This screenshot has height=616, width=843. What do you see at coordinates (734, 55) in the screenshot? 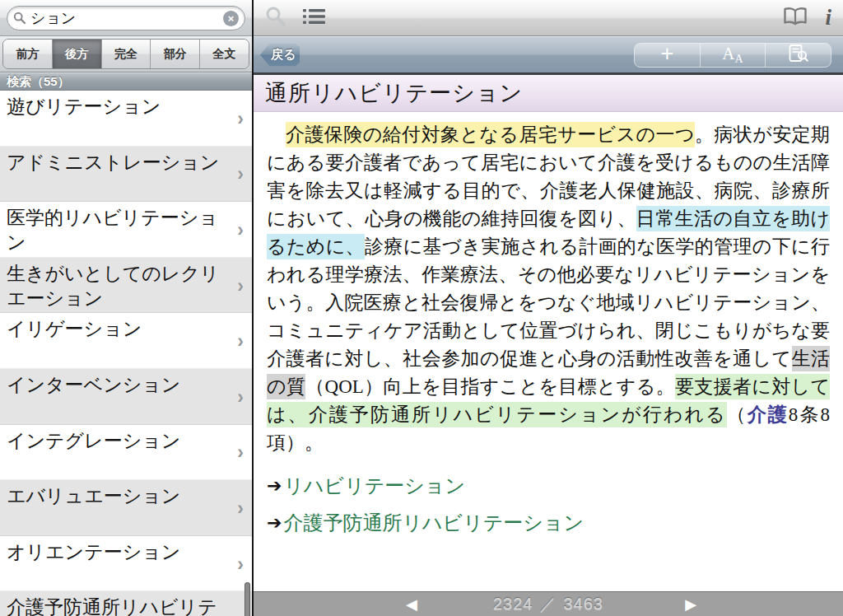
I see `font-size-button: AA` at bounding box center [734, 55].